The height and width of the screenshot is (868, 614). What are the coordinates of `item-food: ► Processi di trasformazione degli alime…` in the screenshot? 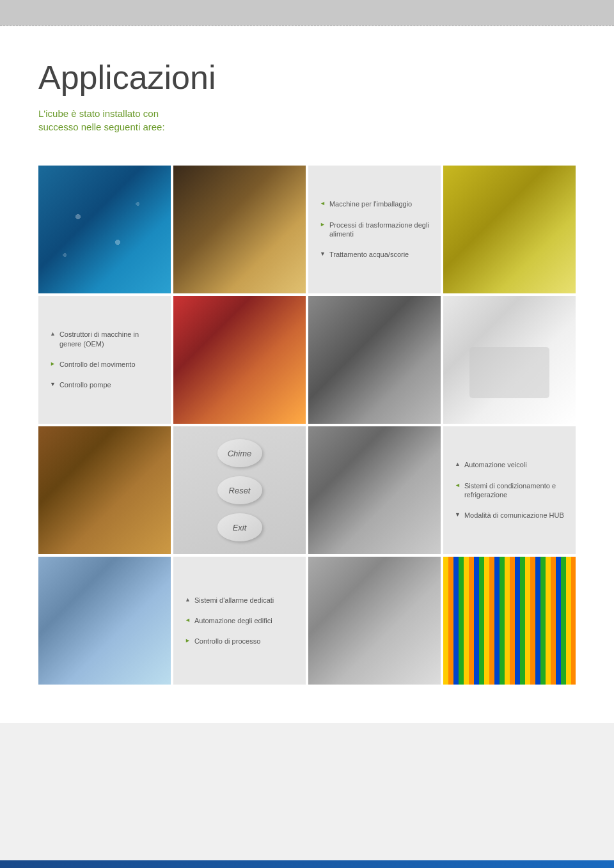 It's located at (375, 230).